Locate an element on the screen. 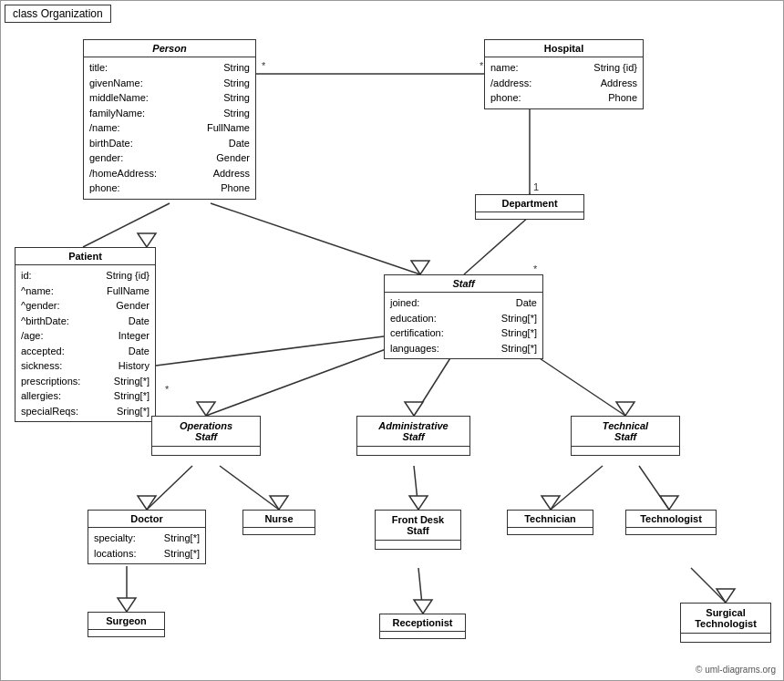 This screenshot has height=681, width=784. technical-staff-title: TechnicalStaff is located at coordinates (625, 432).